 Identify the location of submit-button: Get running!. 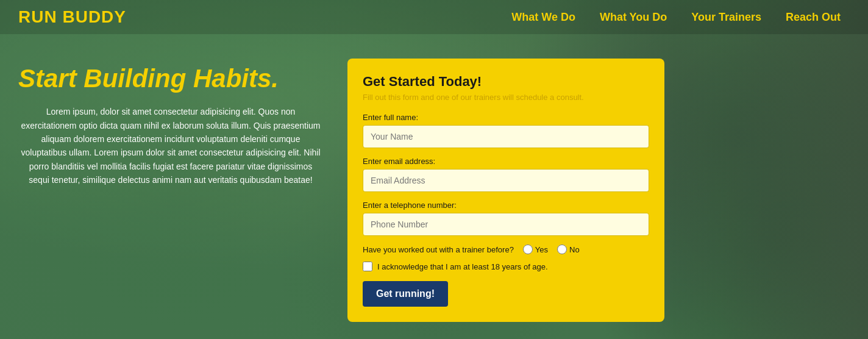
(405, 294).